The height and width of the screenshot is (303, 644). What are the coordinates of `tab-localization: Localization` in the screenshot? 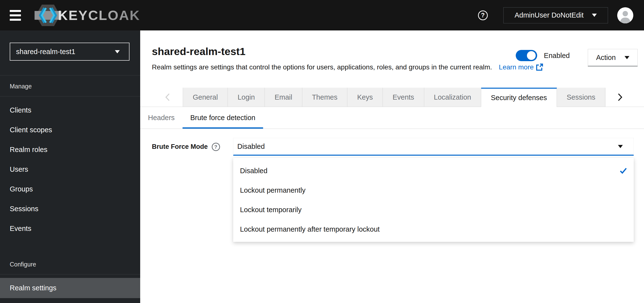 It's located at (453, 97).